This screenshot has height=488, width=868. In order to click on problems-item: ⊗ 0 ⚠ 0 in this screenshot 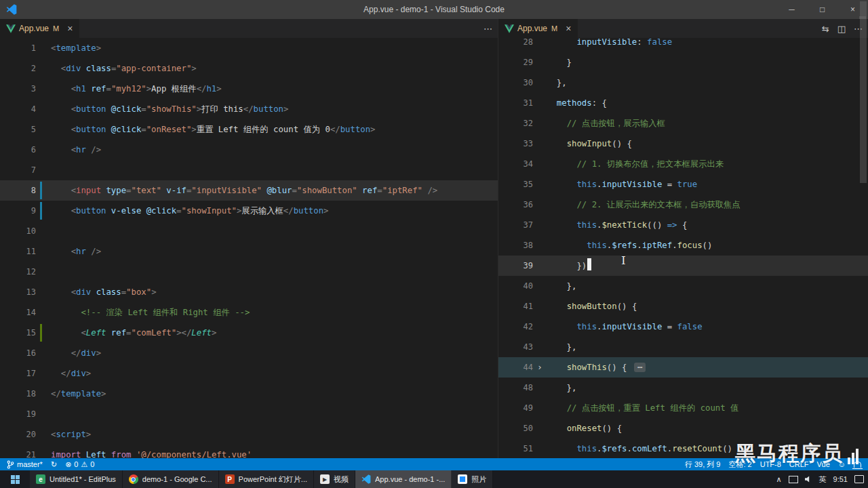, I will do `click(80, 465)`.